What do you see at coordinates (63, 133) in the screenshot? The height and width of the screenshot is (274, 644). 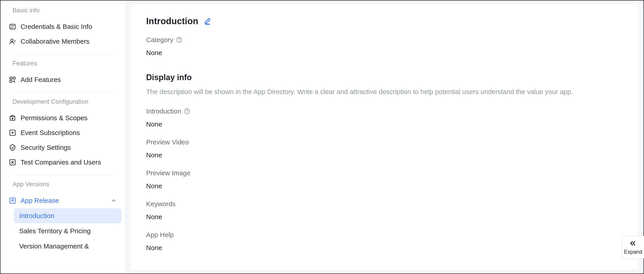 I see `sidebar-item-event-subscriptions: Event Subscriptions` at bounding box center [63, 133].